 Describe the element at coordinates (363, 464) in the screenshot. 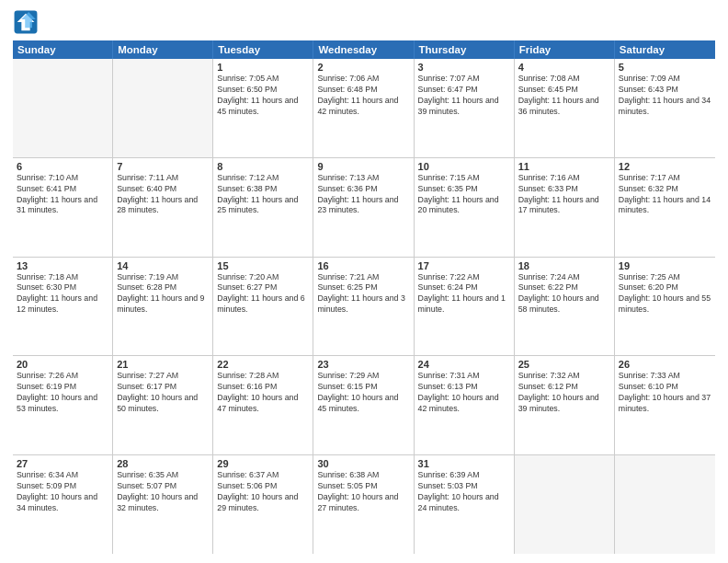

I see `day-number: 30` at that location.